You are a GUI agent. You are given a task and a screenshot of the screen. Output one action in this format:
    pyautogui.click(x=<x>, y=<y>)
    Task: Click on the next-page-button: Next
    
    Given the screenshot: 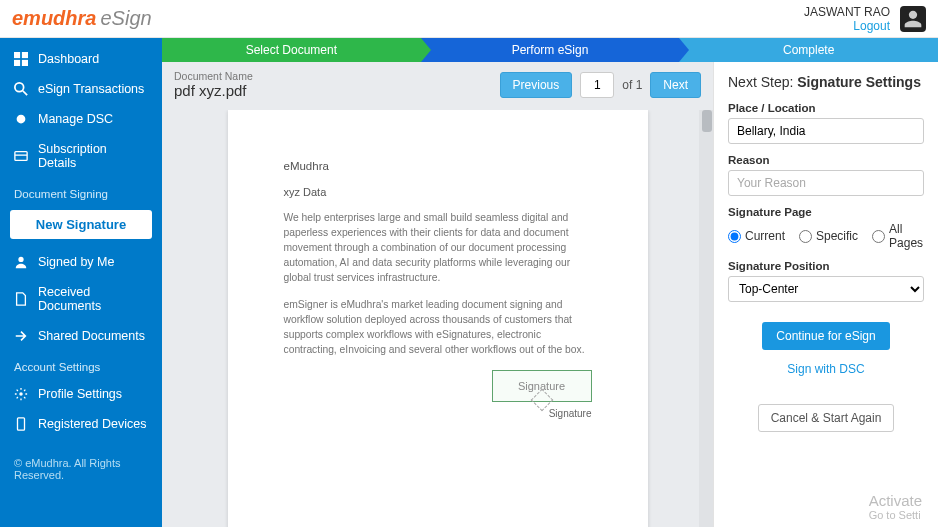 What is the action you would take?
    pyautogui.click(x=676, y=85)
    